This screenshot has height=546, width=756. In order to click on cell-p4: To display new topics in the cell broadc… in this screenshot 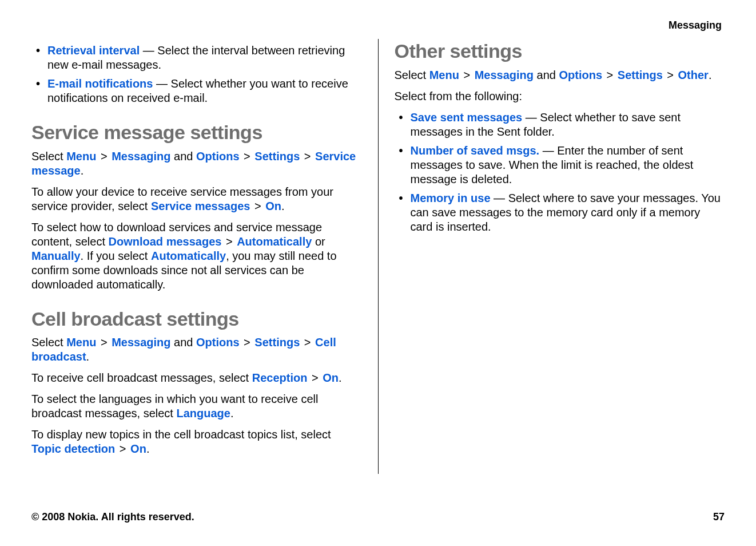, I will do `click(197, 442)`.